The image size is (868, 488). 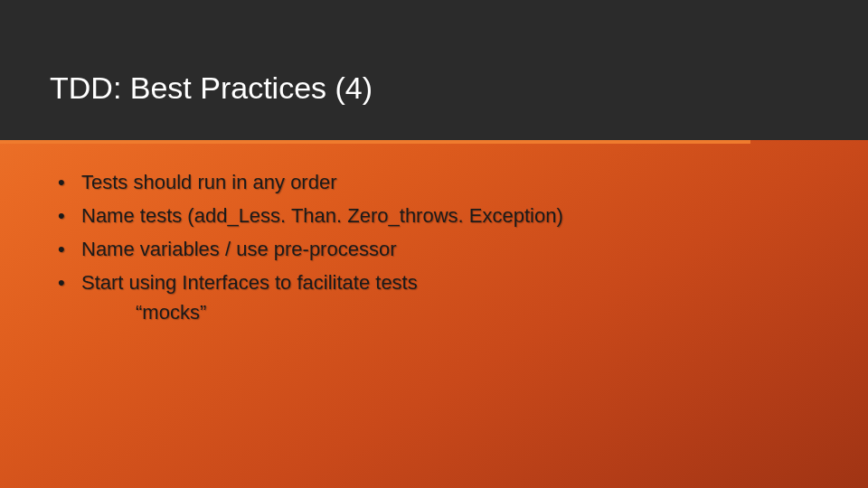 I want to click on list-item: Name variables / use pre-processor, so click(x=434, y=249).